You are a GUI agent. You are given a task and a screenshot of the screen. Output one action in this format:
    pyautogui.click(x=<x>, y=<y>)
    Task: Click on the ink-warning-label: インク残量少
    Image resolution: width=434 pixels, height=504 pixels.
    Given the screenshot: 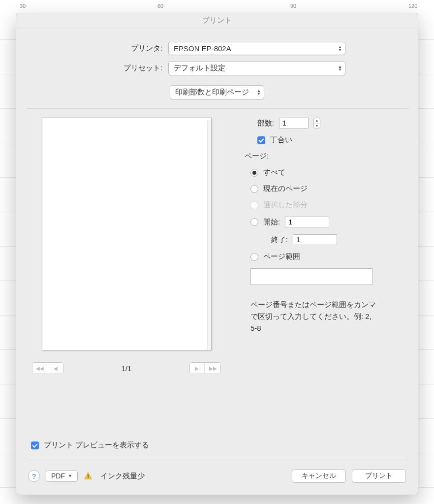 What is the action you would take?
    pyautogui.click(x=123, y=476)
    